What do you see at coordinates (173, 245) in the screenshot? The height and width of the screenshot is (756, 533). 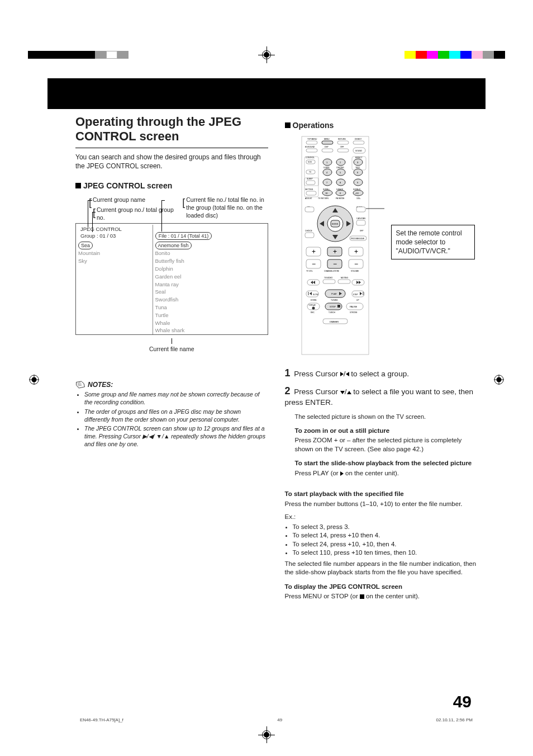 I see `file-item-anemone: Anemone fish` at bounding box center [173, 245].